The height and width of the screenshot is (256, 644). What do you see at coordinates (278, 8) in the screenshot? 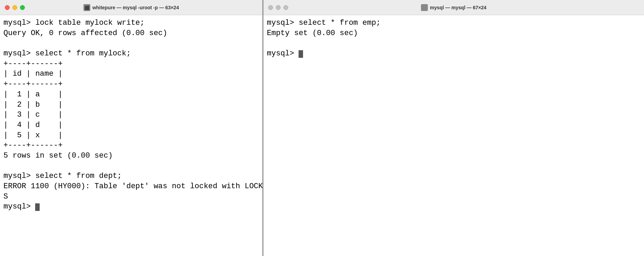
I see `right-window-controls` at bounding box center [278, 8].